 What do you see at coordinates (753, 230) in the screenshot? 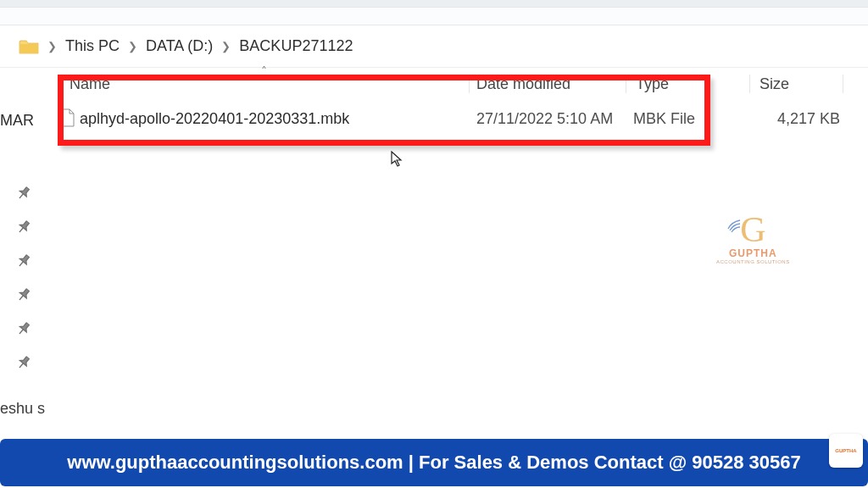
I see `watermark-g-icon: G` at bounding box center [753, 230].